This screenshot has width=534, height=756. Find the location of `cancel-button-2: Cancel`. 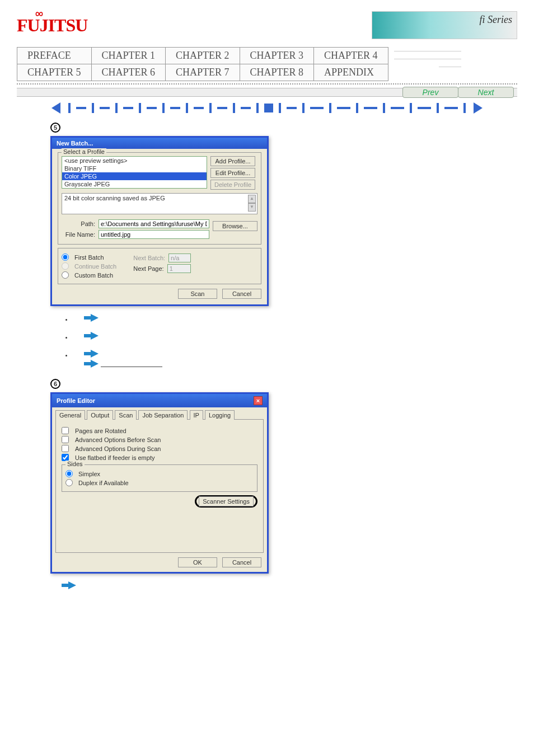

cancel-button-2: Cancel is located at coordinates (242, 562).